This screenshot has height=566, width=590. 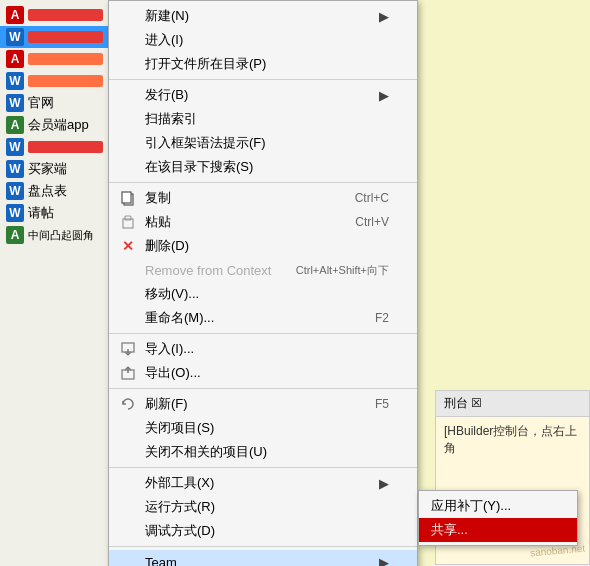 What do you see at coordinates (240, 198) in the screenshot?
I see `menu-label-copy: 复制` at bounding box center [240, 198].